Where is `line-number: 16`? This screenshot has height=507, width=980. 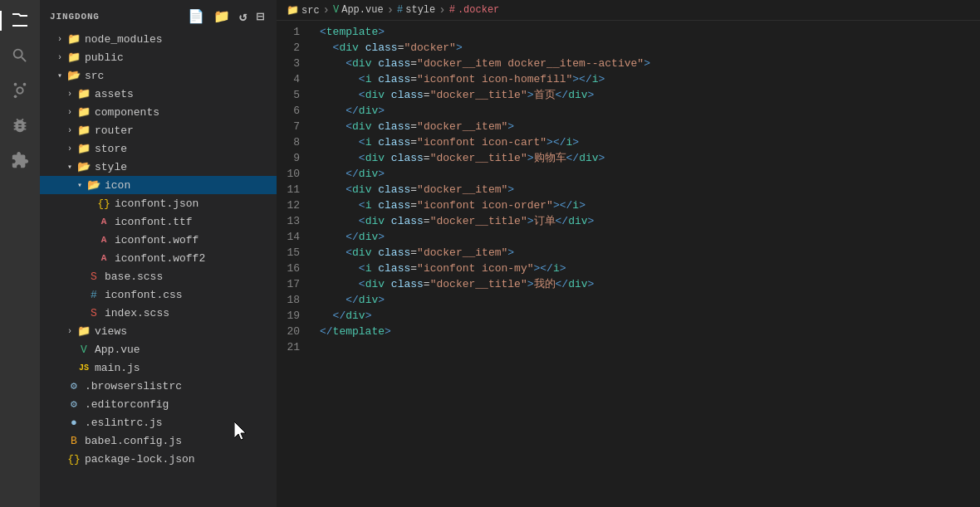
line-number: 16 is located at coordinates (296, 269).